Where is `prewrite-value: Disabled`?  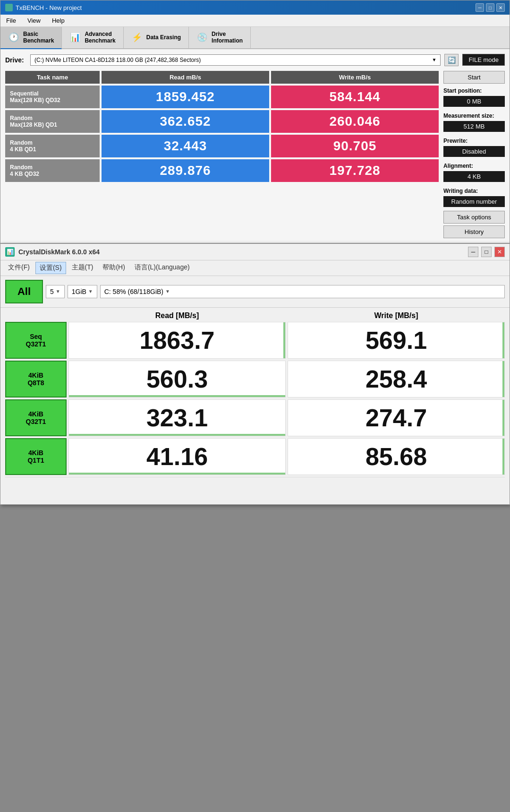 prewrite-value: Disabled is located at coordinates (474, 151).